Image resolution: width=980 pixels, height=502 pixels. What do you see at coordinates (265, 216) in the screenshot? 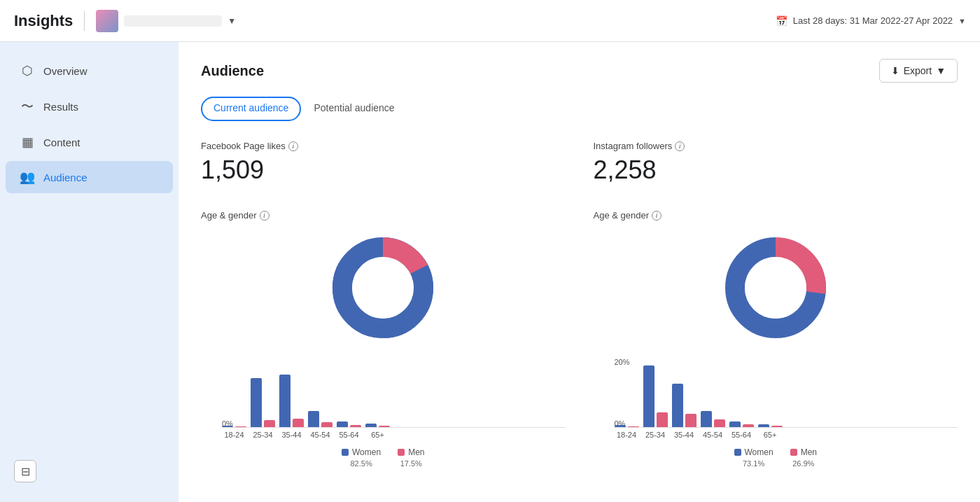
I see `facebook-chart-info-icon: i` at bounding box center [265, 216].